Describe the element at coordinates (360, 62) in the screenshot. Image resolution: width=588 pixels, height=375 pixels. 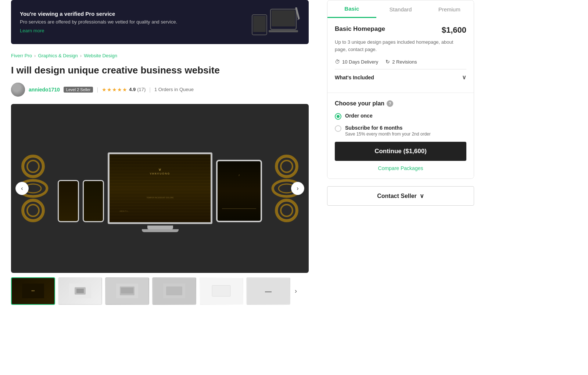
I see `delivery-label: 10 Days Delivery` at that location.